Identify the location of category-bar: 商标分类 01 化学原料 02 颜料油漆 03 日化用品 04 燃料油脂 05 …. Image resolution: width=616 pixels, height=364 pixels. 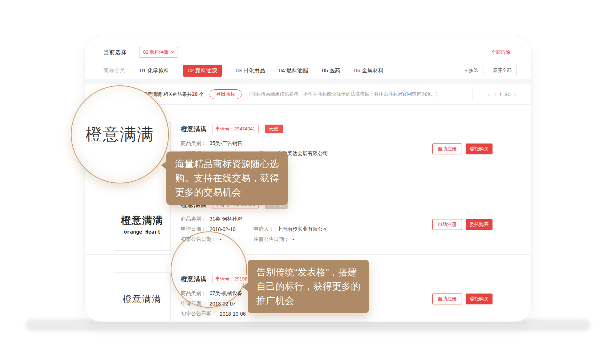
(310, 70).